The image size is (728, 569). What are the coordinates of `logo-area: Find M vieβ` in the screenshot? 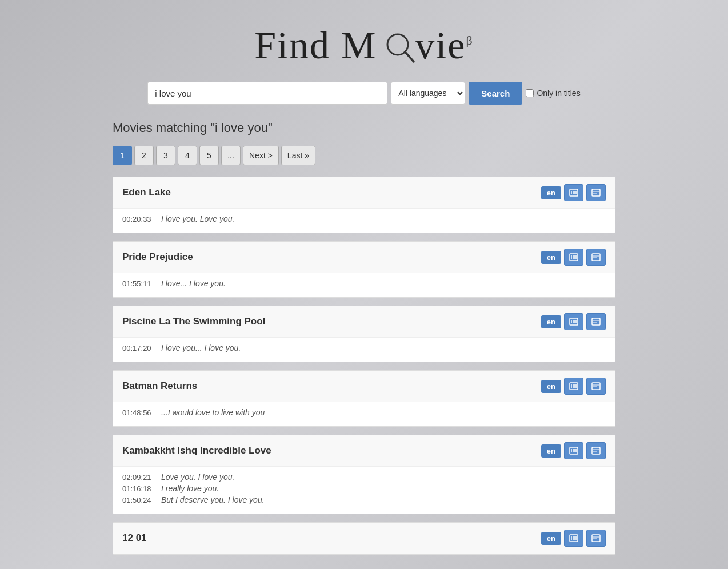 It's located at (364, 47).